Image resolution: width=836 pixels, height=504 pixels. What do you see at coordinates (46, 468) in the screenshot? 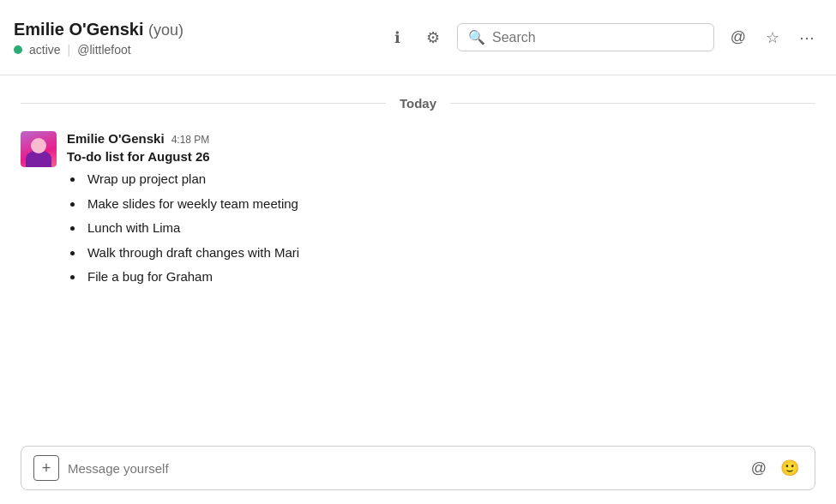
I see `add-button: +` at bounding box center [46, 468].